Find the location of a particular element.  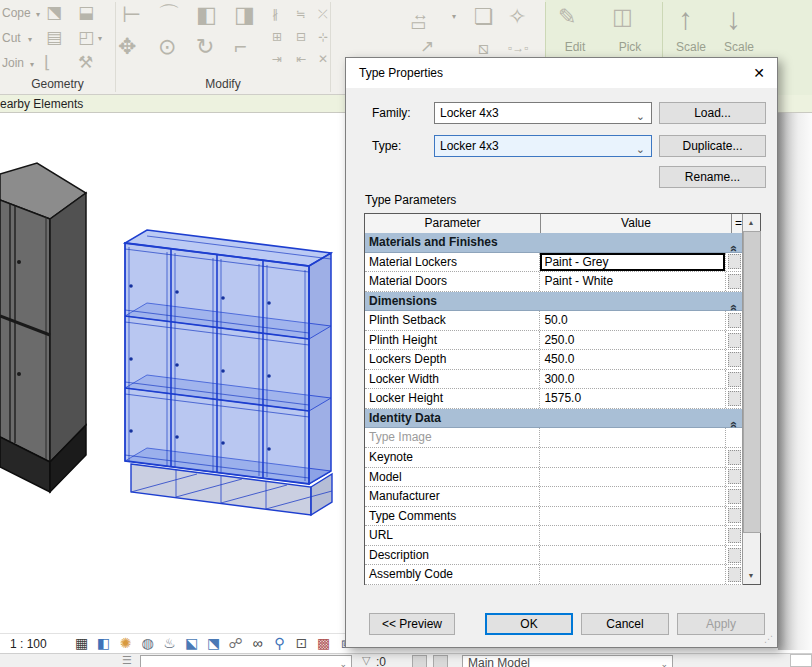

active-workset-combobox: Main Model ⌄ is located at coordinates (568, 661).